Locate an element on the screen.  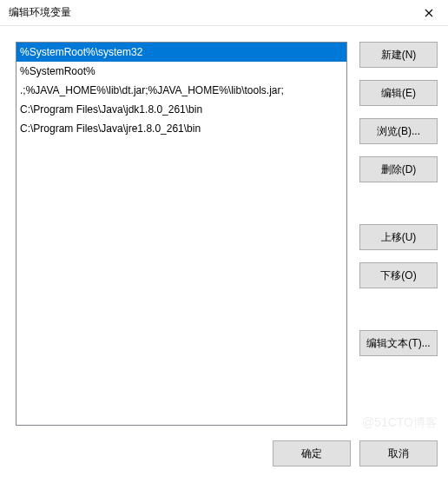
list-item: %SystemRoot% is located at coordinates (181, 71).